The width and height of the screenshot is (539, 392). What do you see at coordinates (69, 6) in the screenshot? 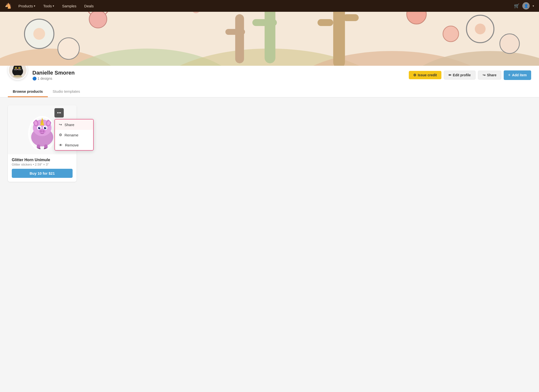
I see `nav-samples: Samples` at bounding box center [69, 6].